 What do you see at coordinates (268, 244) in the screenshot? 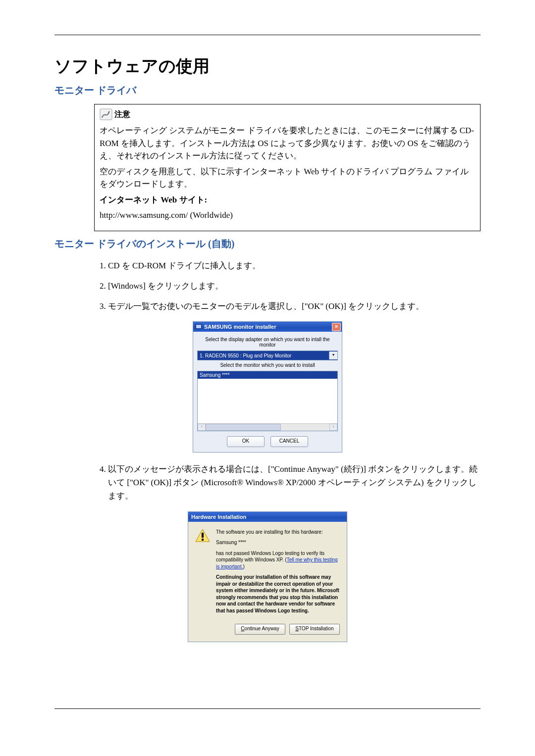
I see `section-install-auto: モニター ドライバのインストール (自動)` at bounding box center [268, 244].